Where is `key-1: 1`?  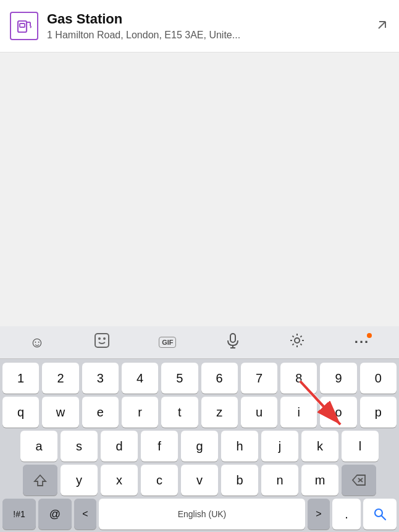
key-1: 1 is located at coordinates (21, 378).